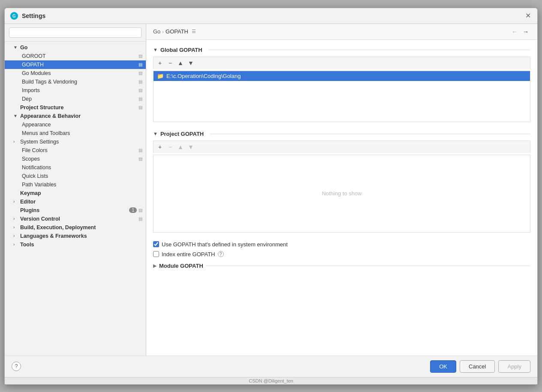  Describe the element at coordinates (75, 142) in the screenshot. I see `sidebar-item-system-settings: › System Settings` at that location.